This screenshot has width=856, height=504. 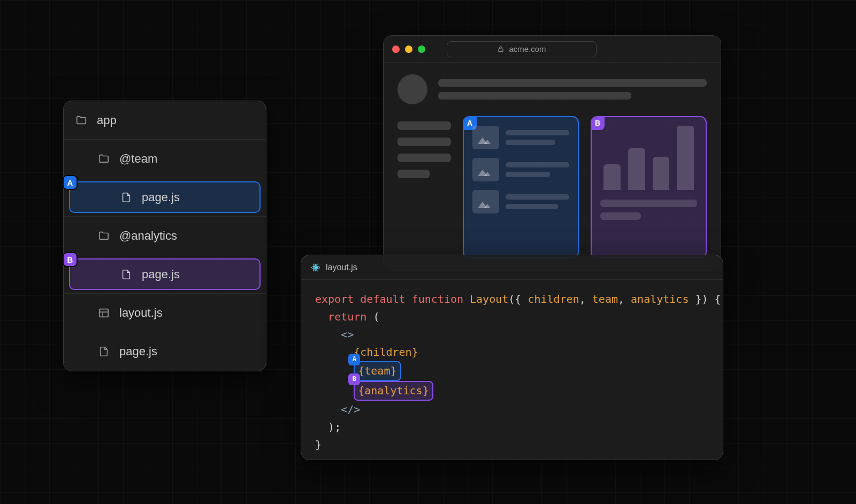 What do you see at coordinates (648, 158) in the screenshot?
I see `bar-chart-skeleton` at bounding box center [648, 158].